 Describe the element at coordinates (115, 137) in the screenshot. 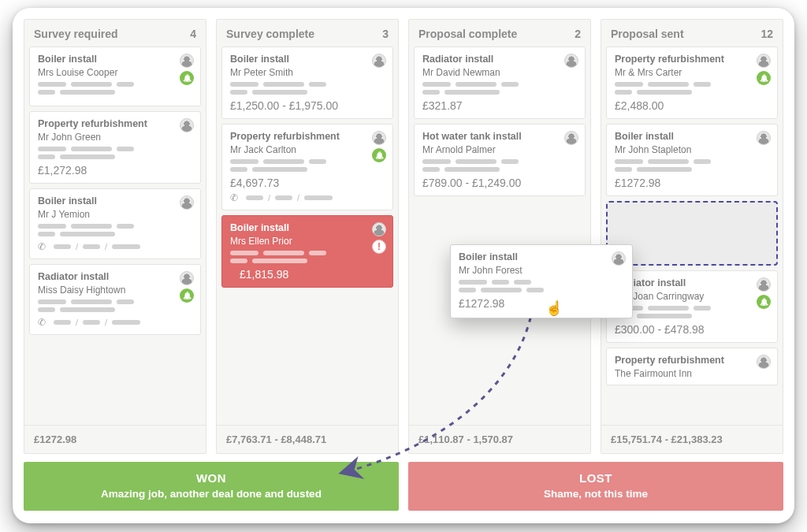

I see `card-customer: Mr John Green` at that location.